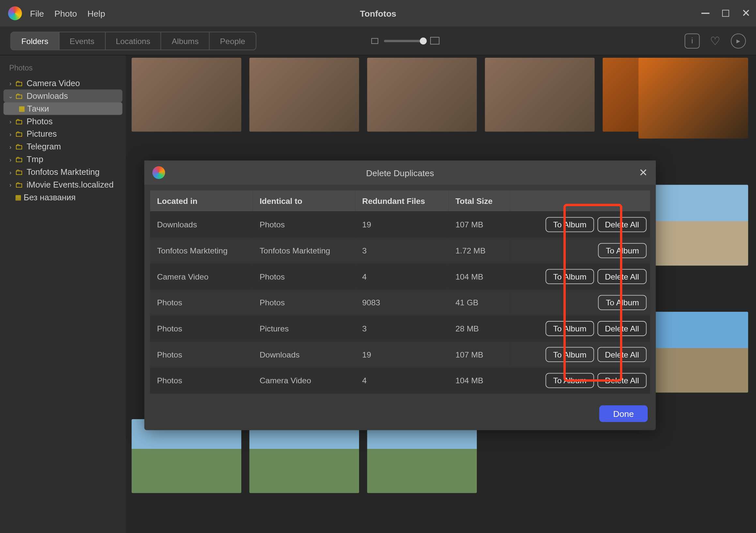 This screenshot has width=756, height=533. What do you see at coordinates (378, 41) in the screenshot?
I see `toolbar: Folders Events Locations Albums People i…` at bounding box center [378, 41].